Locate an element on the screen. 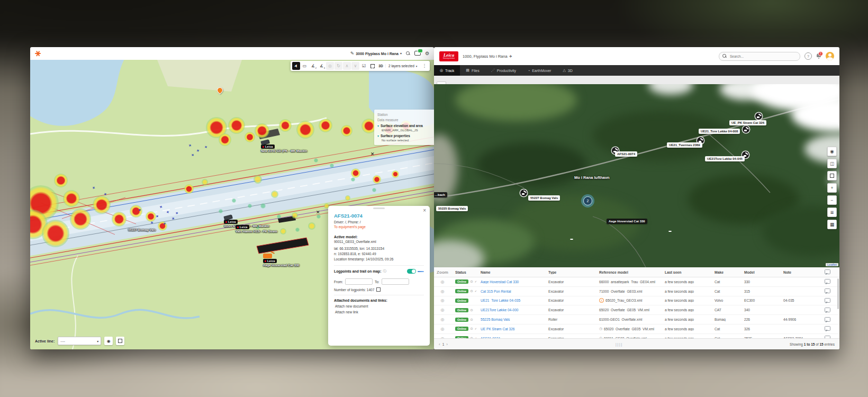 The image size is (868, 397). active-line-select: ---- ▾ is located at coordinates (79, 341).